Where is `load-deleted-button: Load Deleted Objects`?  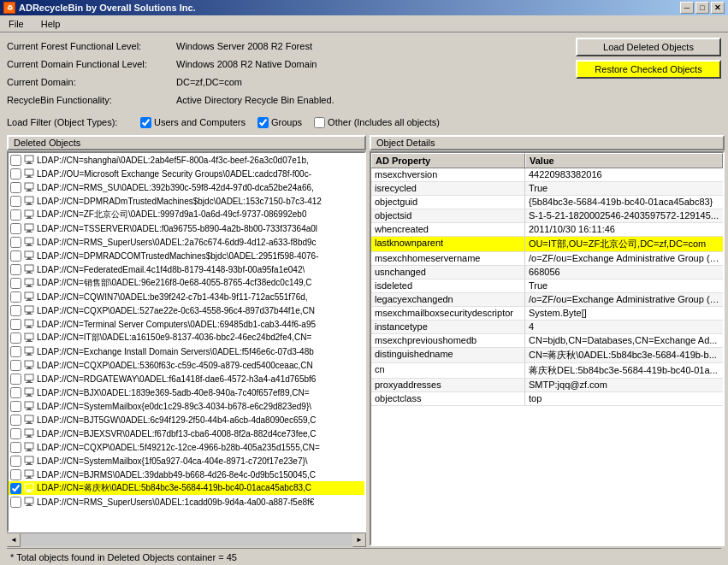 load-deleted-button: Load Deleted Objects is located at coordinates (648, 47).